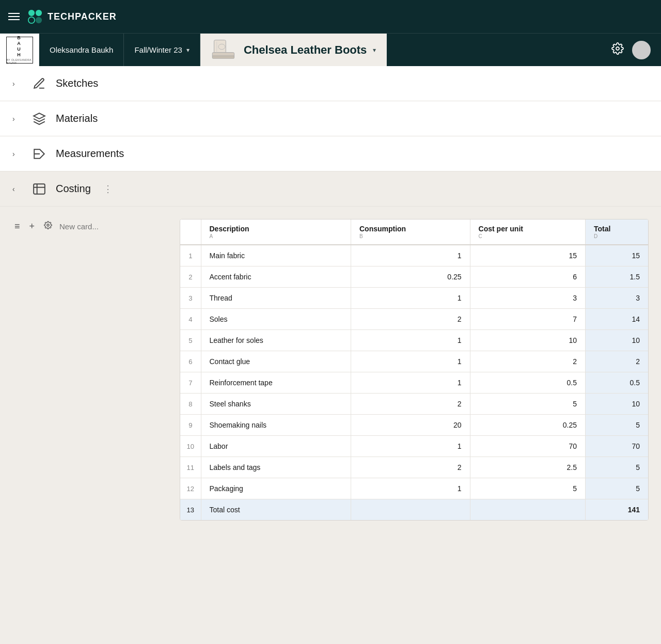  I want to click on table-row: 6Contact glue122, so click(414, 362).